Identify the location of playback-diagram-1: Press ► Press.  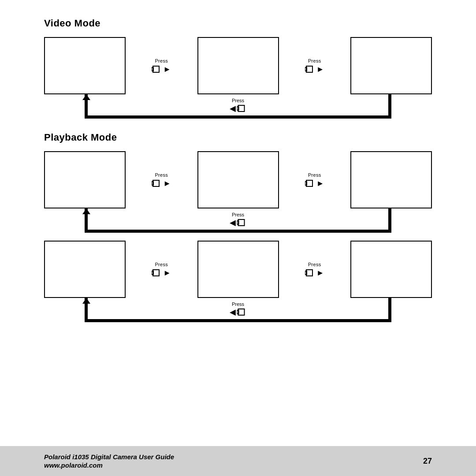
(238, 192).